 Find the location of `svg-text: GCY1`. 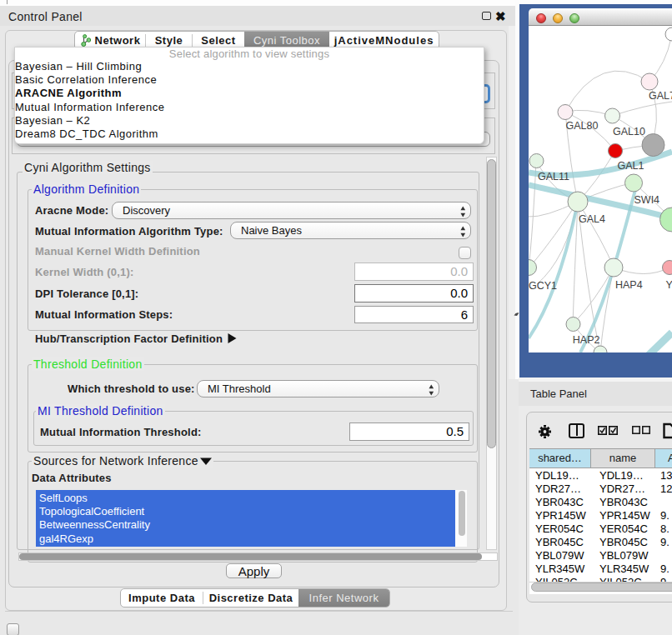

svg-text: GCY1 is located at coordinates (543, 286).